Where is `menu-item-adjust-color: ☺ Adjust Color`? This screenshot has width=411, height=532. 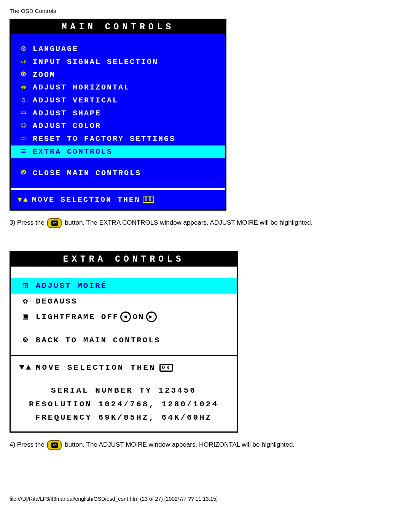 menu-item-adjust-color: ☺ Adjust Color is located at coordinates (118, 126).